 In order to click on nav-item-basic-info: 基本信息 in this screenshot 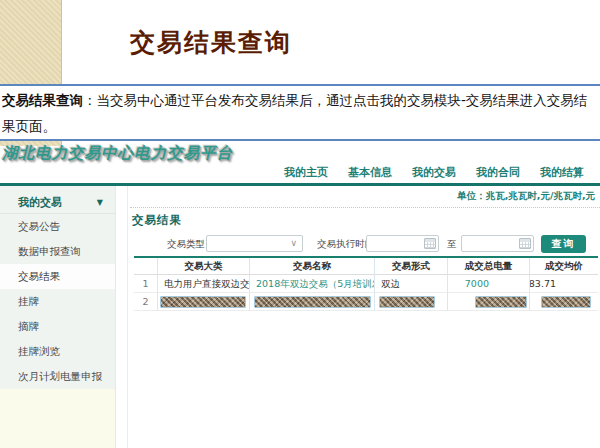, I will do `click(370, 172)`.